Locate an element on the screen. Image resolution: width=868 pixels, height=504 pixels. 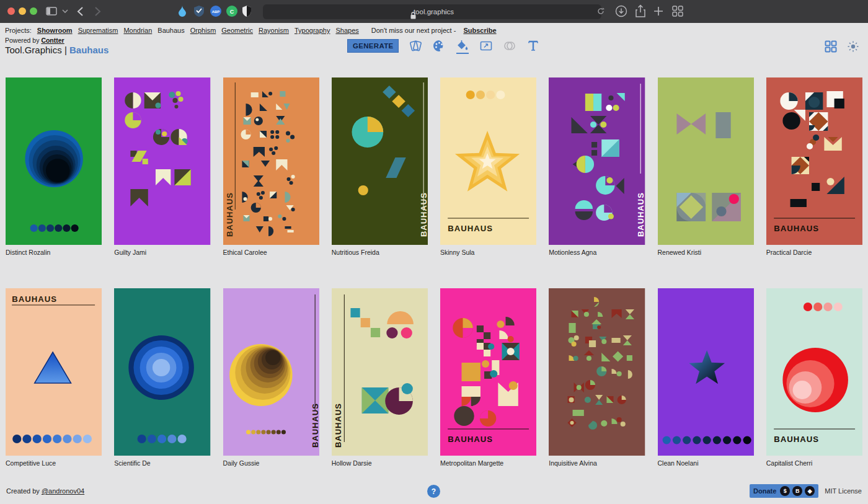
nav-item-showroom: Showroom is located at coordinates (55, 30).